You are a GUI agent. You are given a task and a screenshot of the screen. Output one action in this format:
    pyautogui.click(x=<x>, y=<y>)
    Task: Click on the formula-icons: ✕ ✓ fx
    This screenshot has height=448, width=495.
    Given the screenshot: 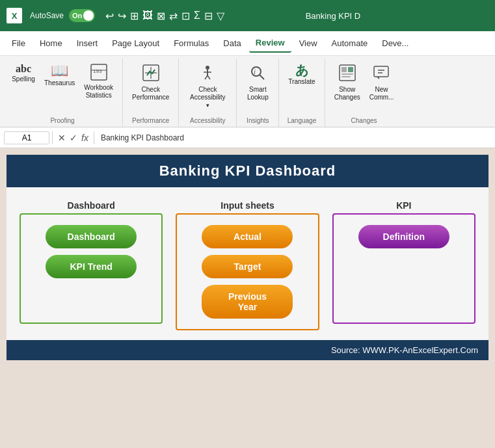 What is the action you would take?
    pyautogui.click(x=73, y=138)
    